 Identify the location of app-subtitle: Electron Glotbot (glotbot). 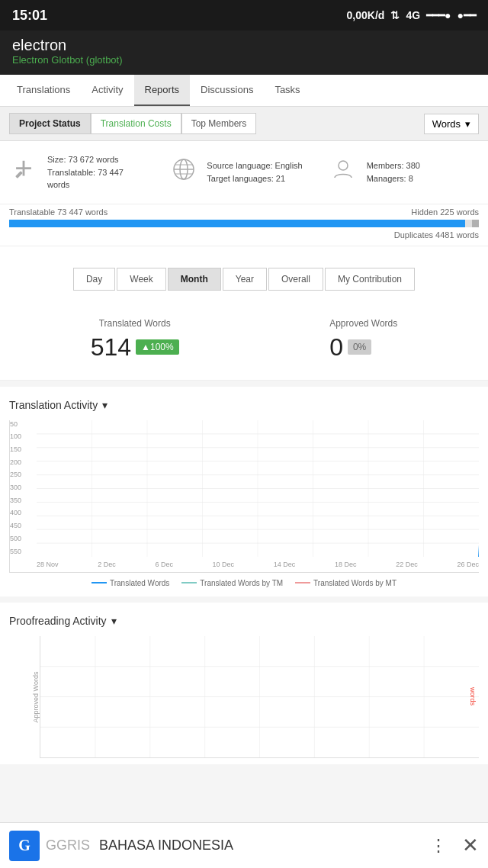
(244, 59).